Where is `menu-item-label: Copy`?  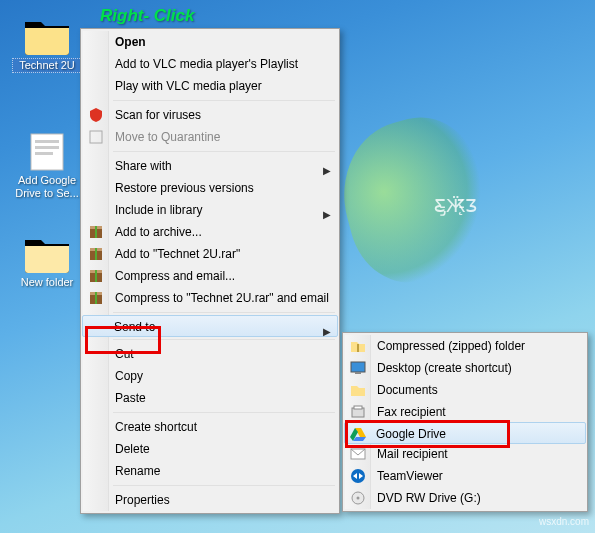
menu-item-label: Copy is located at coordinates (129, 376).